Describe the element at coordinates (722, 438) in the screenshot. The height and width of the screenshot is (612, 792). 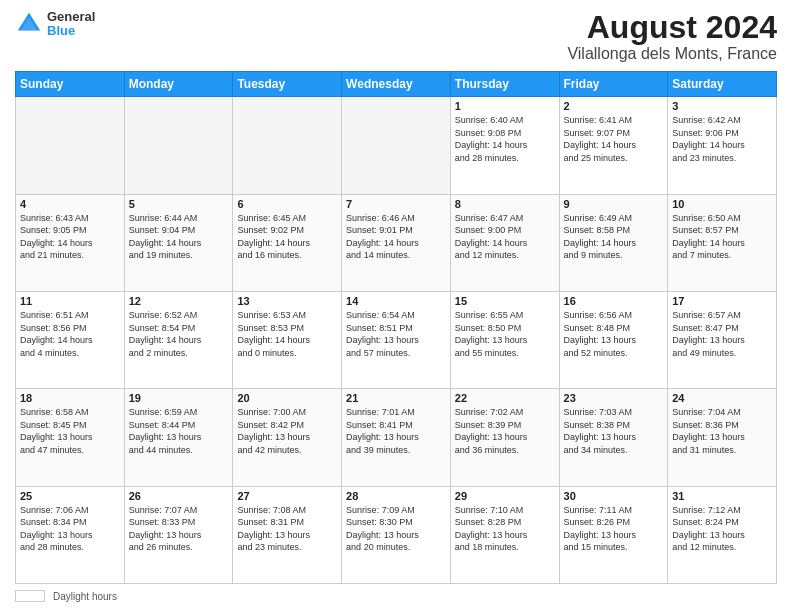
I see `calendar-cell: 24Sunrise: 7:04 AM Sunset: 8:36 PM Dayli…` at that location.